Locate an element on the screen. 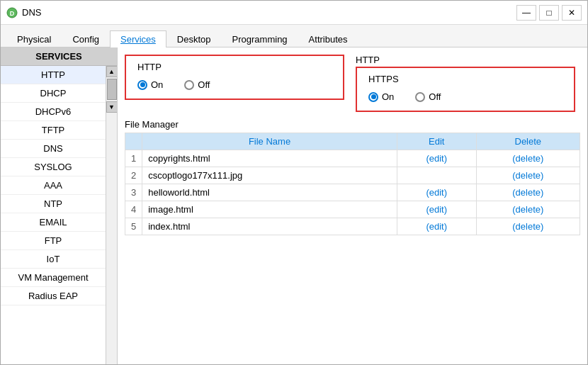 This screenshot has height=365, width=588. tab-attributes: Attributes is located at coordinates (329, 39).